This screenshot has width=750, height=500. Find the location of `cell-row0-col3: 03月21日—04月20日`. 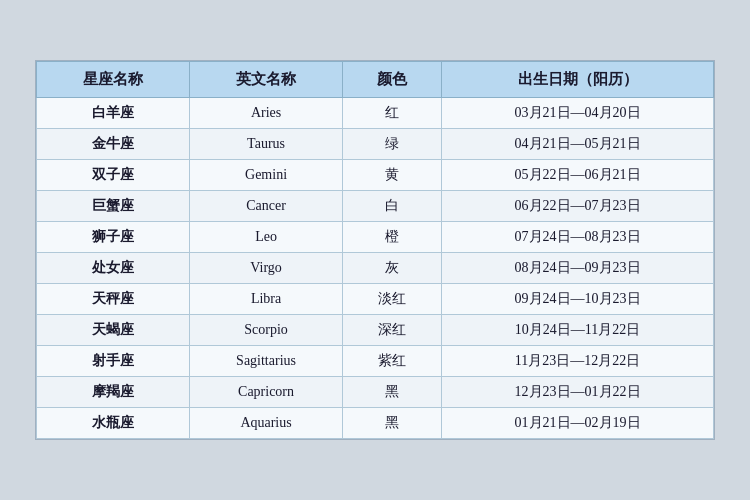

cell-row0-col3: 03月21日—04月20日 is located at coordinates (578, 114).